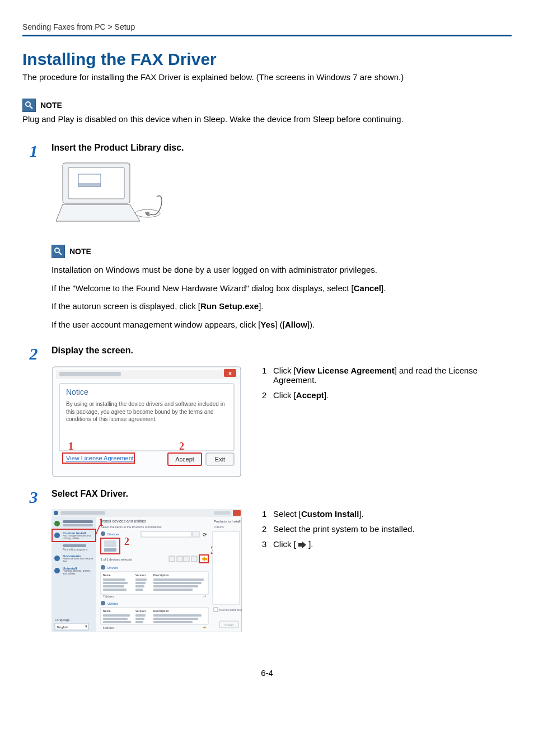 The image size is (534, 756). Describe the element at coordinates (109, 596) in the screenshot. I see `svg-text: 7 drivers` at that location.